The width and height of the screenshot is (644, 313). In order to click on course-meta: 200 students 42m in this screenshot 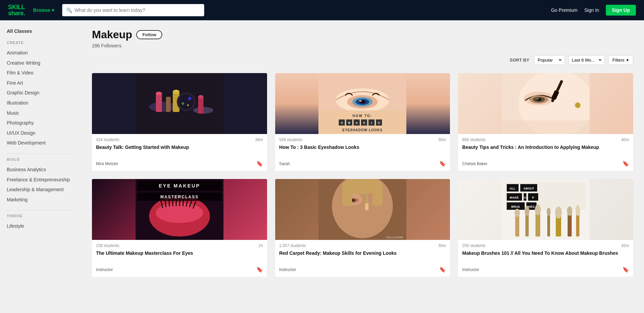, I will do `click(546, 246)`.